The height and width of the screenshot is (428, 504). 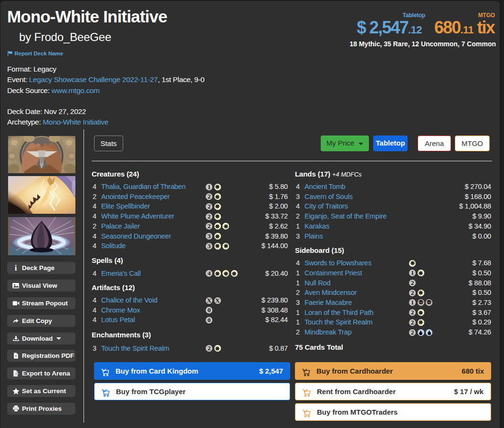 I want to click on svg-text: A, so click(x=16, y=356).